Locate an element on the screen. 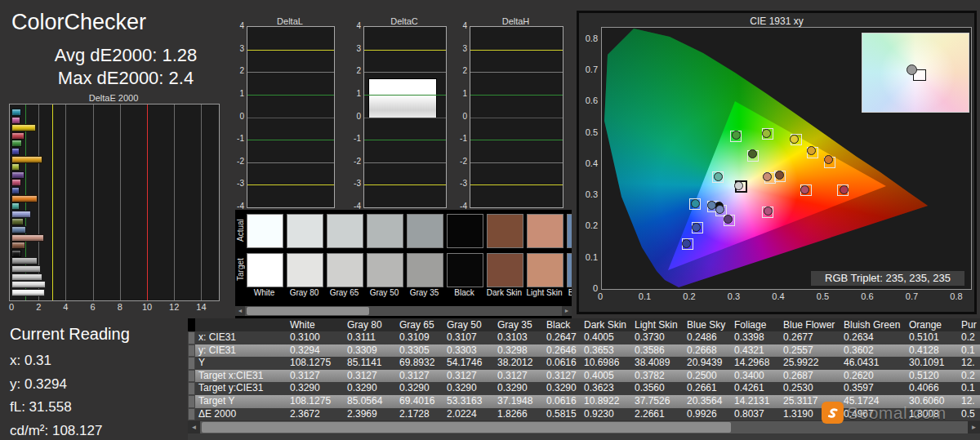 The height and width of the screenshot is (440, 980). y-tick-label: 2 is located at coordinates (237, 70).